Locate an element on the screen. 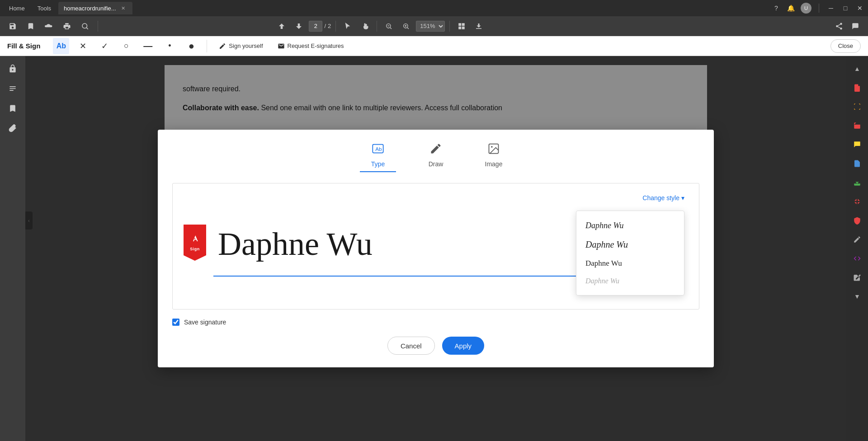  right-icon-scroll-up: ▲ is located at coordinates (857, 69).